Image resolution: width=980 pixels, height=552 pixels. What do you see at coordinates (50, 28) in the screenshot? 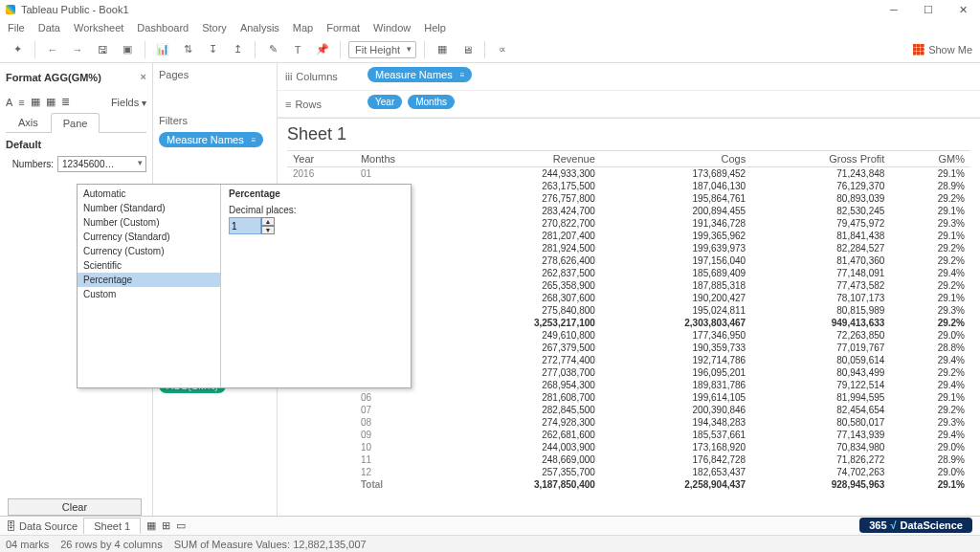
I see `menu-data: Data` at bounding box center [50, 28].